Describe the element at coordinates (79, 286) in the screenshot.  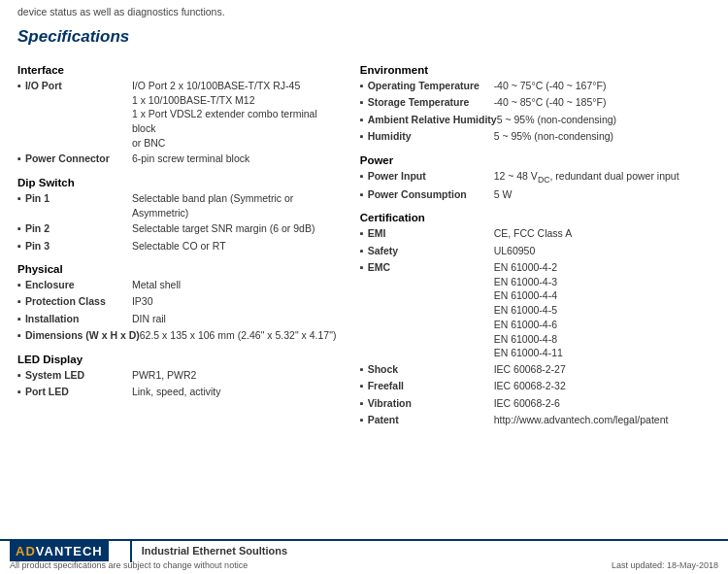
I see `label-enclosure: Enclosure` at that location.